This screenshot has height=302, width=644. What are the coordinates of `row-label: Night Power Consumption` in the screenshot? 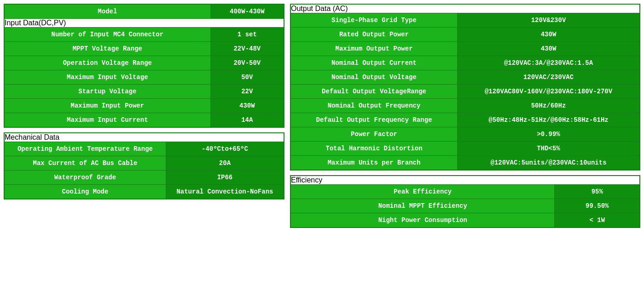 It's located at (423, 221).